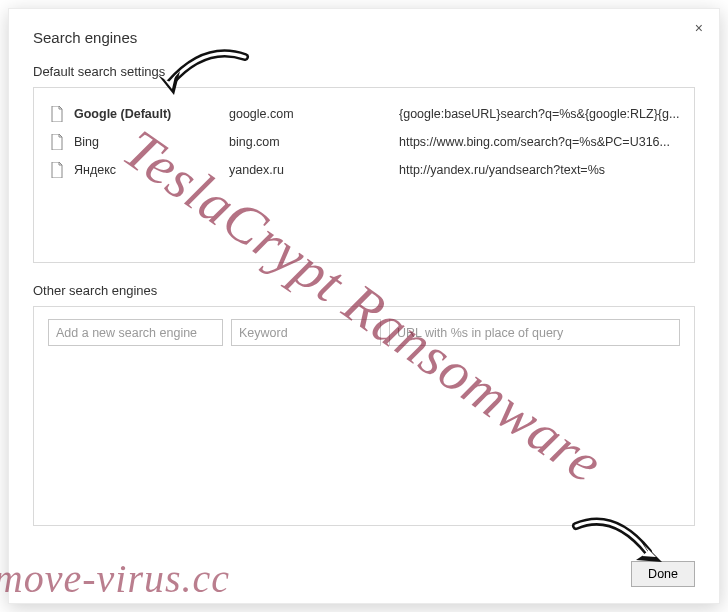 This screenshot has width=728, height=612. I want to click on add-engine-url-input, so click(534, 332).